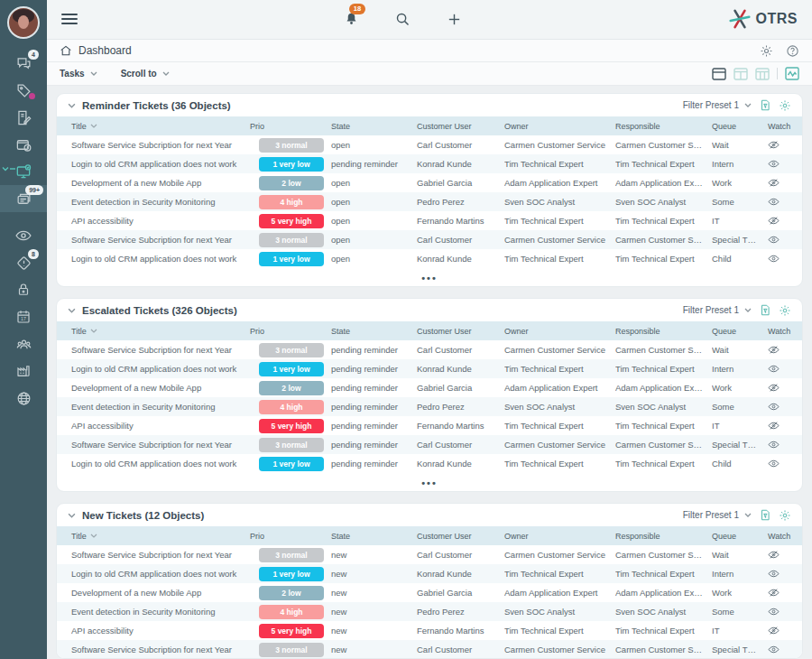 The image size is (812, 659). Describe the element at coordinates (23, 199) in the screenshot. I see `sidebar-item-ticket-queues: 99+` at that location.